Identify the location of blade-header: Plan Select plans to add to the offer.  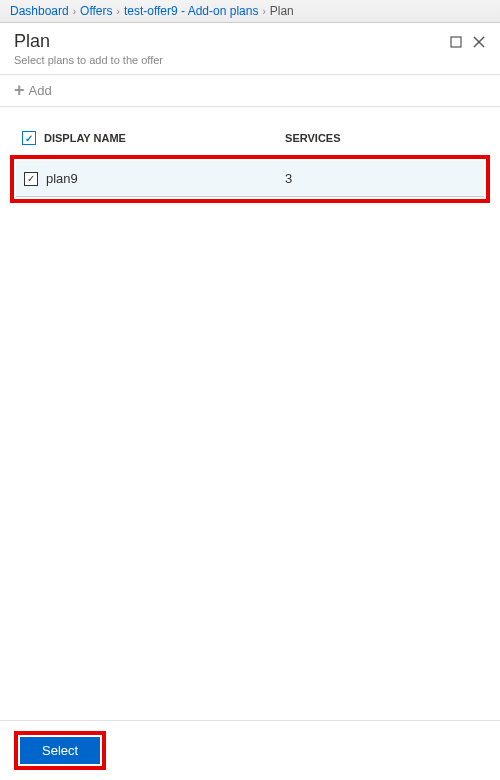
(250, 49).